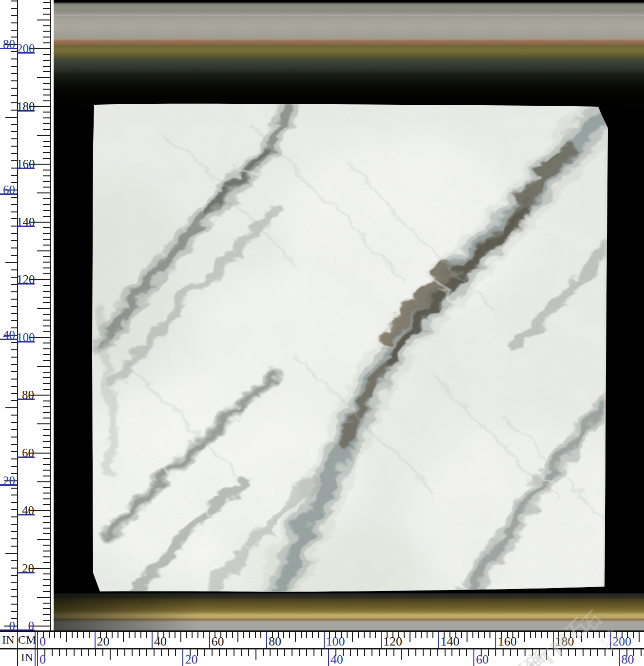 The width and height of the screenshot is (644, 666). I want to click on ruler-label-cm: 200, so click(25, 49).